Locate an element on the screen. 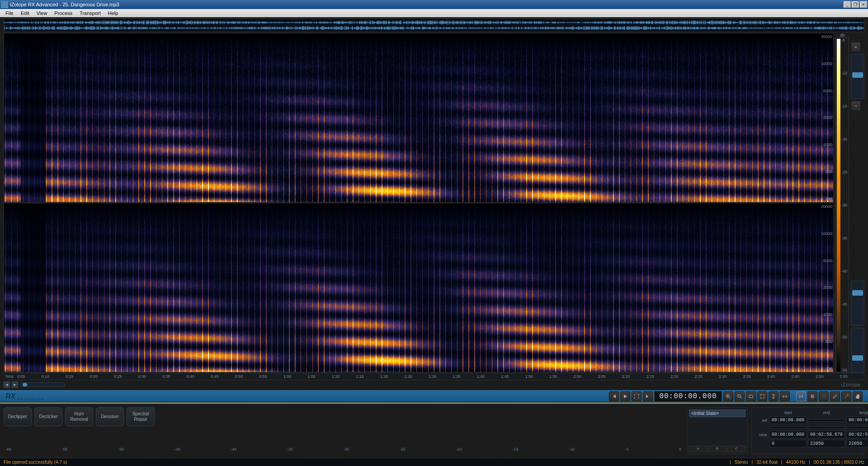 This screenshot has height=466, width=868. view-start-hz-field: 0 is located at coordinates (788, 444).